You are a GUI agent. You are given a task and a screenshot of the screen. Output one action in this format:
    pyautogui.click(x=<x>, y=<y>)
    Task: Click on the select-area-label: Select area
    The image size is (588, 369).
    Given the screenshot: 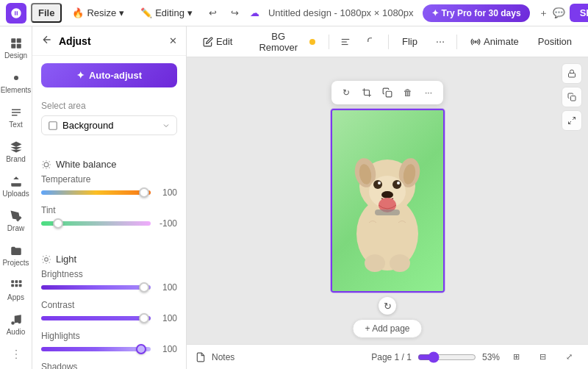 What is the action you would take?
    pyautogui.click(x=109, y=106)
    